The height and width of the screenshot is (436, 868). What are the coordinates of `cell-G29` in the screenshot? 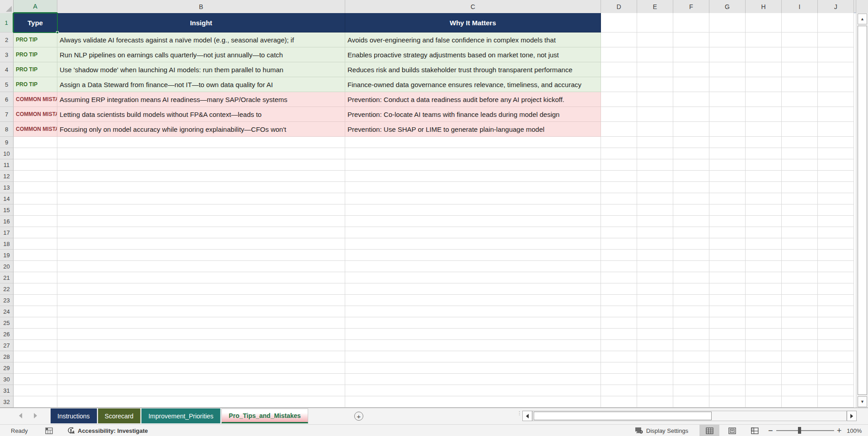 It's located at (727, 368).